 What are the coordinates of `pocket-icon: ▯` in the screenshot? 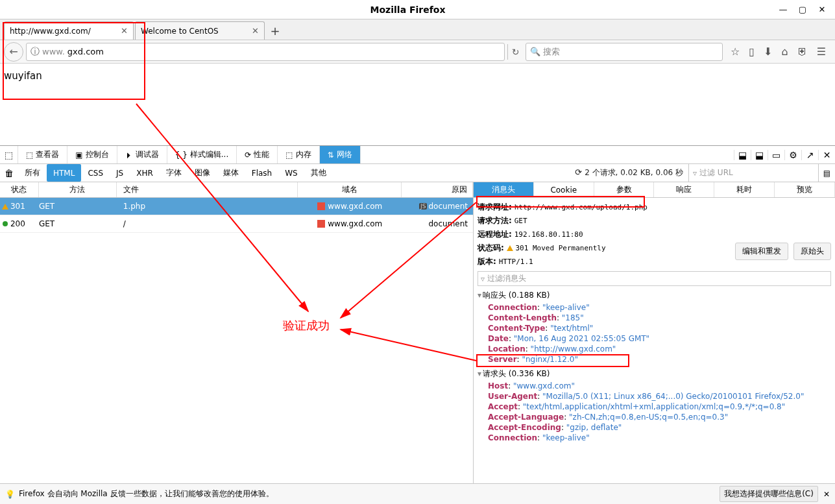 It's located at (751, 52).